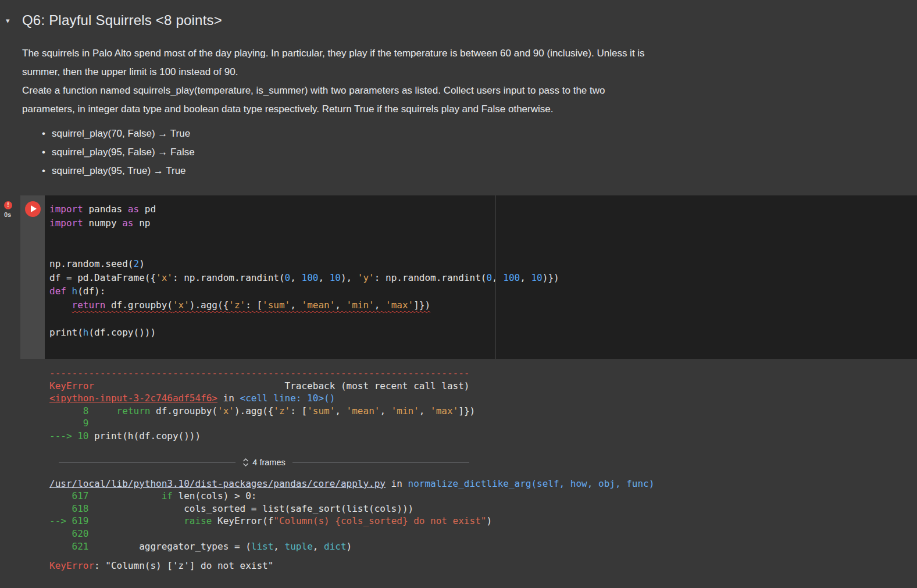  I want to click on code-token: 2, so click(137, 264).